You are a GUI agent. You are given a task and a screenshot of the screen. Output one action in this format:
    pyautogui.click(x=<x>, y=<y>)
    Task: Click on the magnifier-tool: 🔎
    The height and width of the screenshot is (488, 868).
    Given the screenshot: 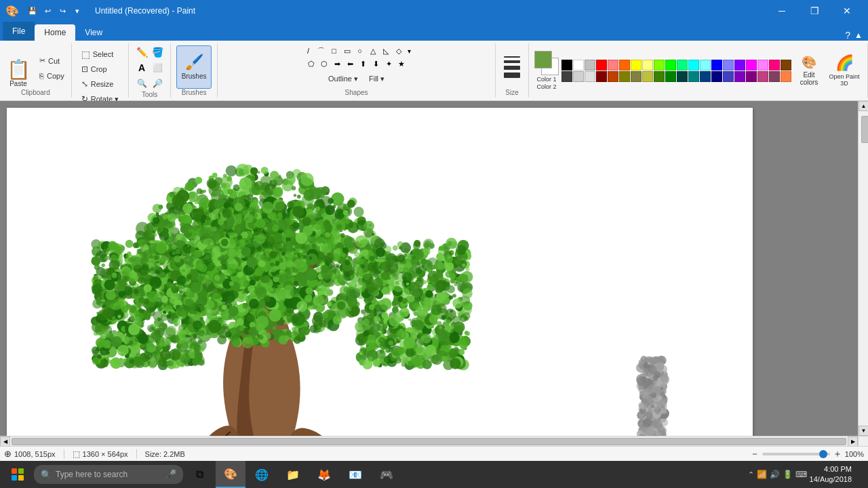 What is the action you would take?
    pyautogui.click(x=157, y=83)
    